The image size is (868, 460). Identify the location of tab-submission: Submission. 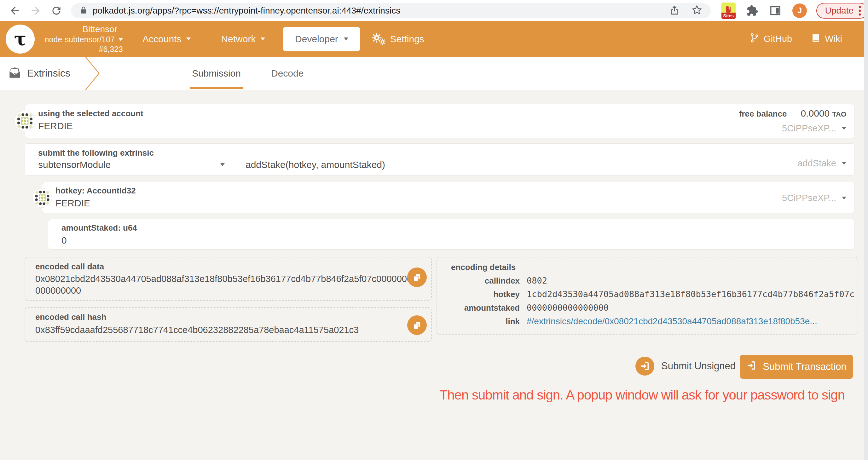
(216, 73).